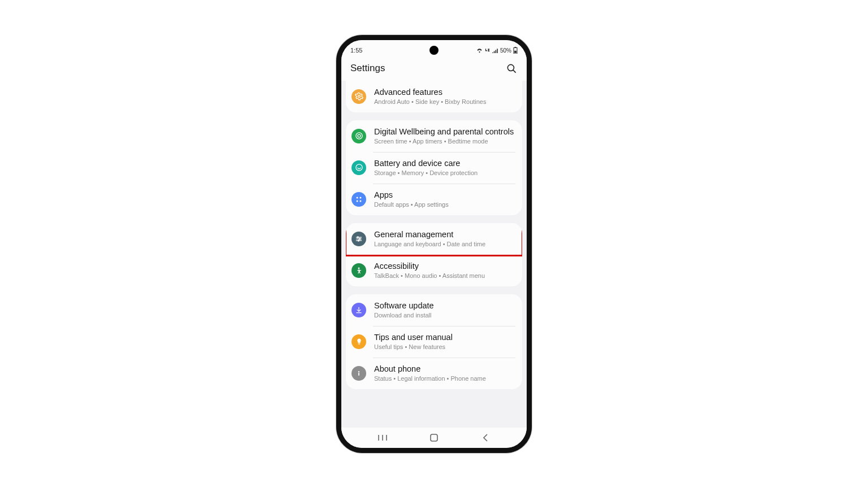 This screenshot has width=868, height=488. Describe the element at coordinates (359, 136) in the screenshot. I see `target-icon` at that location.